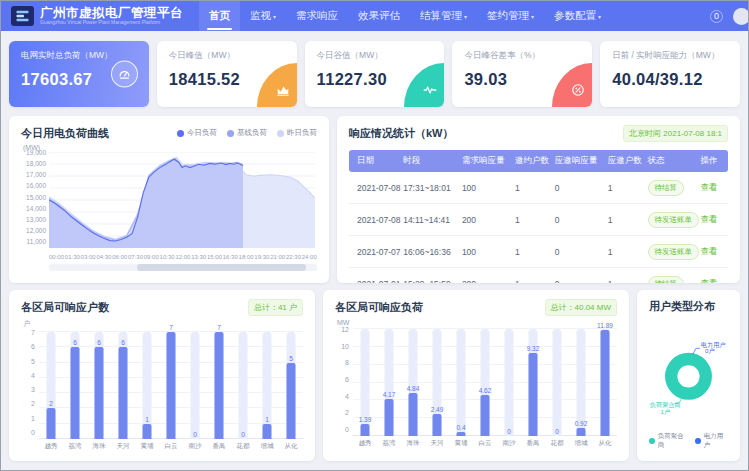  I want to click on y-tick-label: 16,000, so click(34, 186).